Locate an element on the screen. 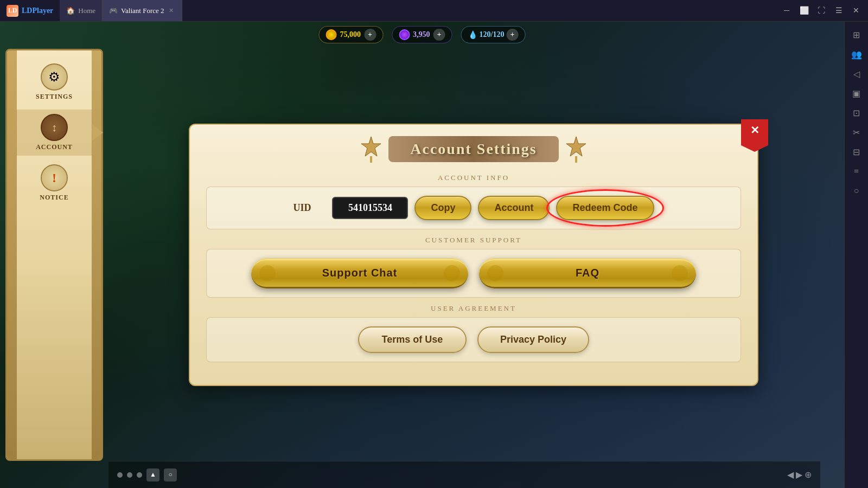  tab-bar: 🏠 Home 🎮 Valiant Force 2 ✕ is located at coordinates (419, 11).